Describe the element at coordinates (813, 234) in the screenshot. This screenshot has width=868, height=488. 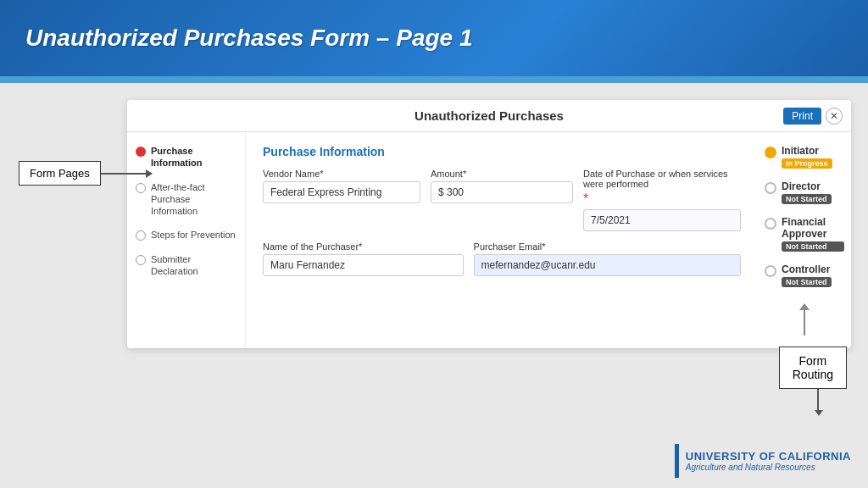
I see `routing-info-financial: Financial Approver Not Started` at that location.